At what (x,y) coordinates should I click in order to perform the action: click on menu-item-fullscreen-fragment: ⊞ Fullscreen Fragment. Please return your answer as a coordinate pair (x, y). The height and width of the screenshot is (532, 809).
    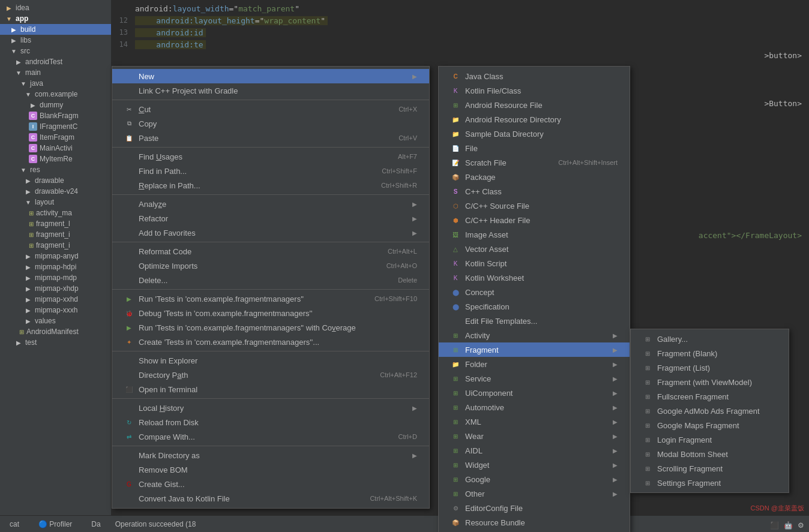
    Looking at the image, I should click on (709, 396).